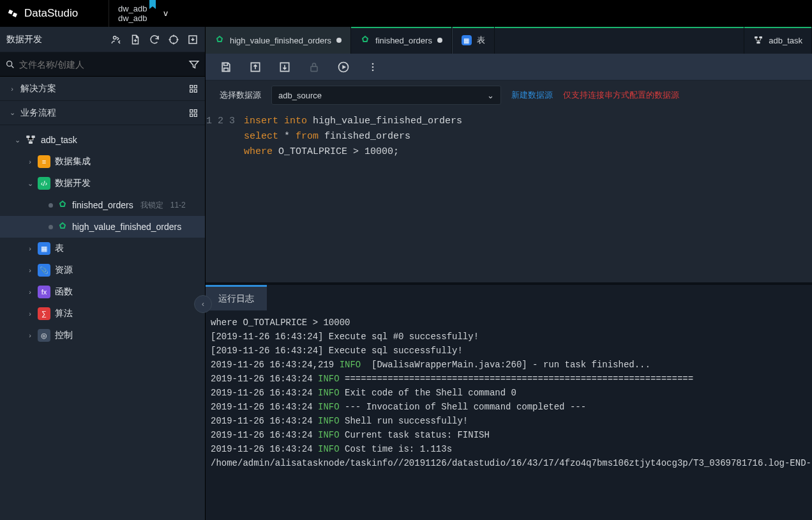  What do you see at coordinates (24, 40) in the screenshot?
I see `sidebar-title: 数据开发` at bounding box center [24, 40].